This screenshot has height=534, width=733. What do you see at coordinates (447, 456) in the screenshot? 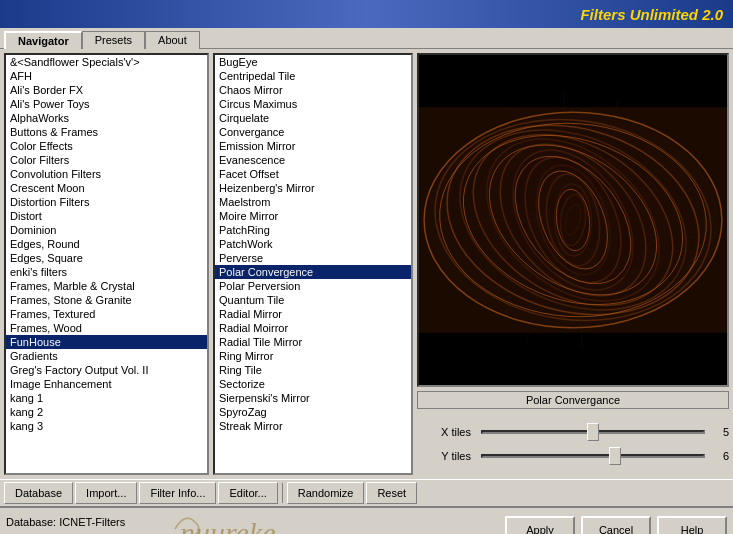
I see `y-tiles-label: Y tiles` at bounding box center [447, 456].